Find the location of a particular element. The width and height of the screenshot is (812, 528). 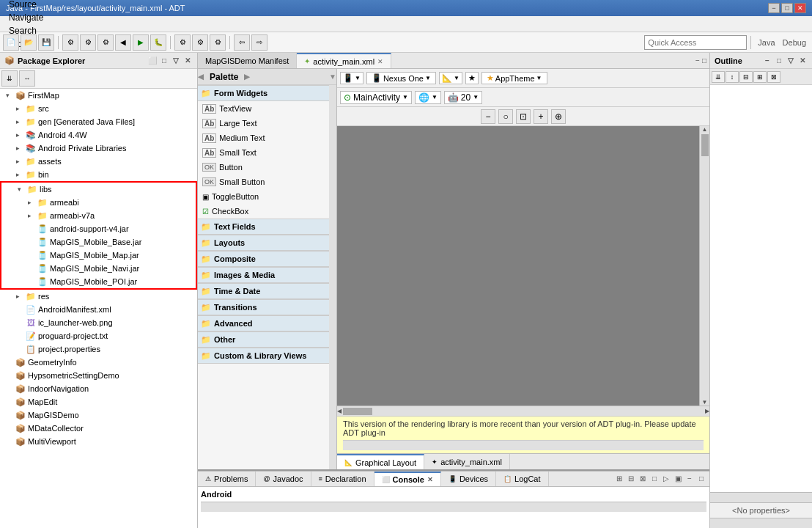

tree-item-mdatacollector: 📦MDataCollector is located at coordinates (98, 428).